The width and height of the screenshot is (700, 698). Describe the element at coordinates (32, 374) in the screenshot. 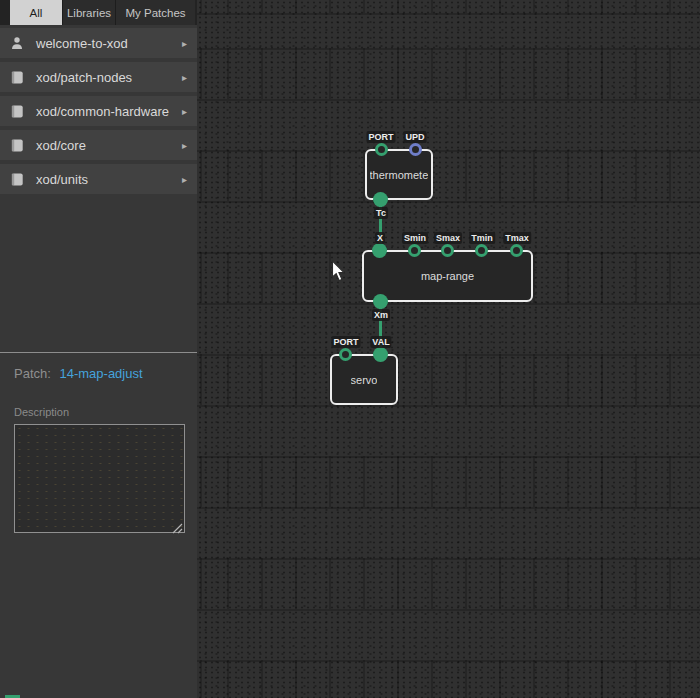

I see `patch-label: Patch:` at that location.